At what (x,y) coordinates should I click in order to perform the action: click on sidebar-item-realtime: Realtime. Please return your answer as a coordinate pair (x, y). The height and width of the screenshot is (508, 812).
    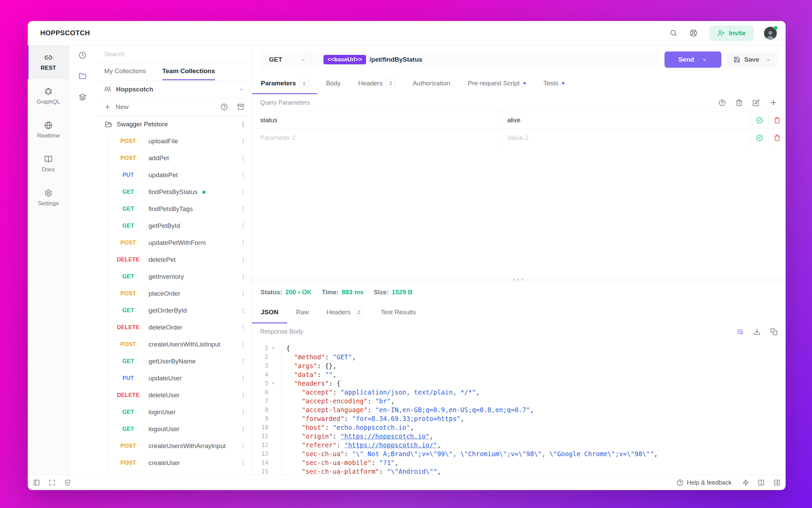
    Looking at the image, I should click on (48, 130).